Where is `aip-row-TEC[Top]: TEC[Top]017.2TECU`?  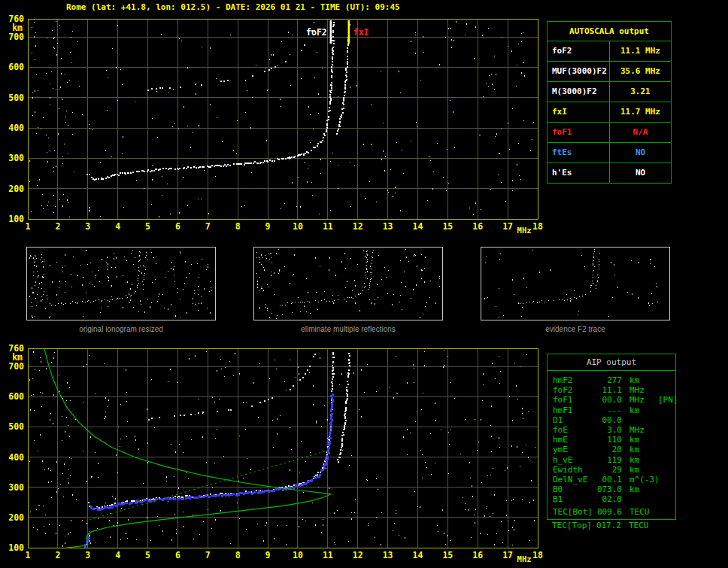 aip-row-TEC[Top]: TEC[Top]017.2TECU is located at coordinates (611, 525).